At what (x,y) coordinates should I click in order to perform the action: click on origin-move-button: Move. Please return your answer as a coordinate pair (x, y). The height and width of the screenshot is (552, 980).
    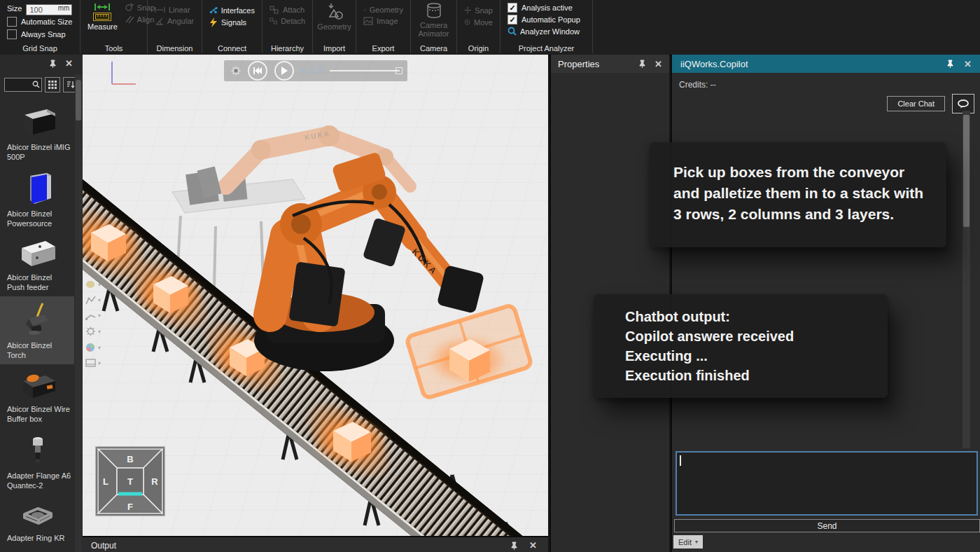
    Looking at the image, I should click on (479, 22).